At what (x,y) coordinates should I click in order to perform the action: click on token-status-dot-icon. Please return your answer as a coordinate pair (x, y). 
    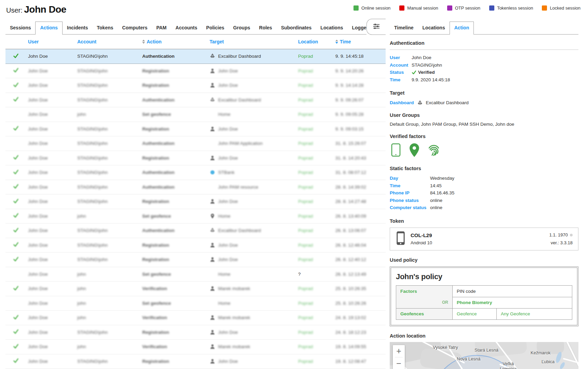
    Looking at the image, I should click on (571, 235).